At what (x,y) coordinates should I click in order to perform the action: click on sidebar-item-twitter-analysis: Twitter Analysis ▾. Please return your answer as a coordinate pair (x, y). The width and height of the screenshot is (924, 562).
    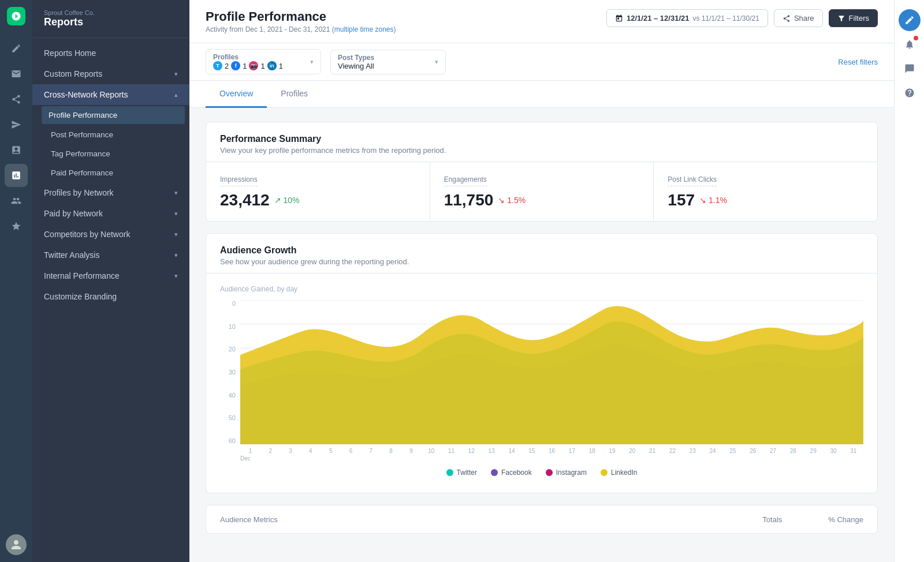
    Looking at the image, I should click on (111, 255).